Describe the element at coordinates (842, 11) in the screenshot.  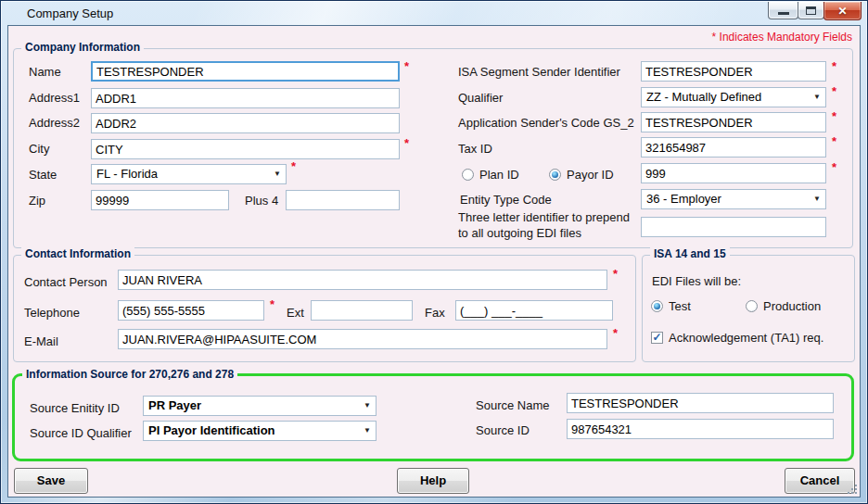
I see `close-button: ✕` at that location.